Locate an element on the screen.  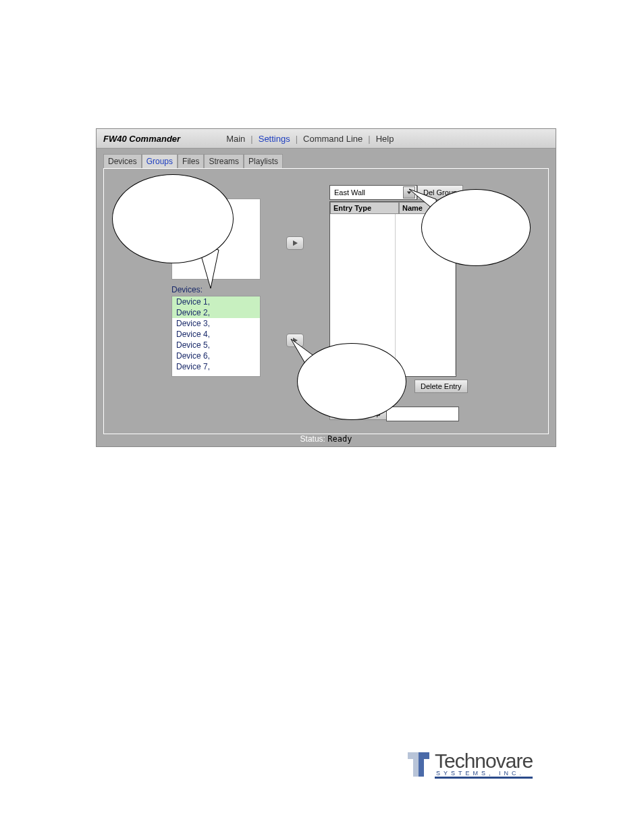
subtabs: Devices Groups Files Streams Playlists is located at coordinates (326, 158).